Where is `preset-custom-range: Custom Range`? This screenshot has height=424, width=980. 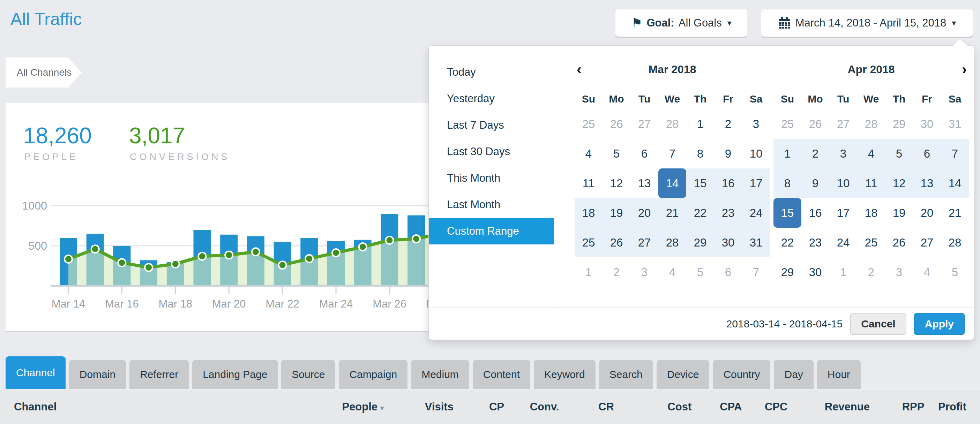
preset-custom-range: Custom Range is located at coordinates (492, 231).